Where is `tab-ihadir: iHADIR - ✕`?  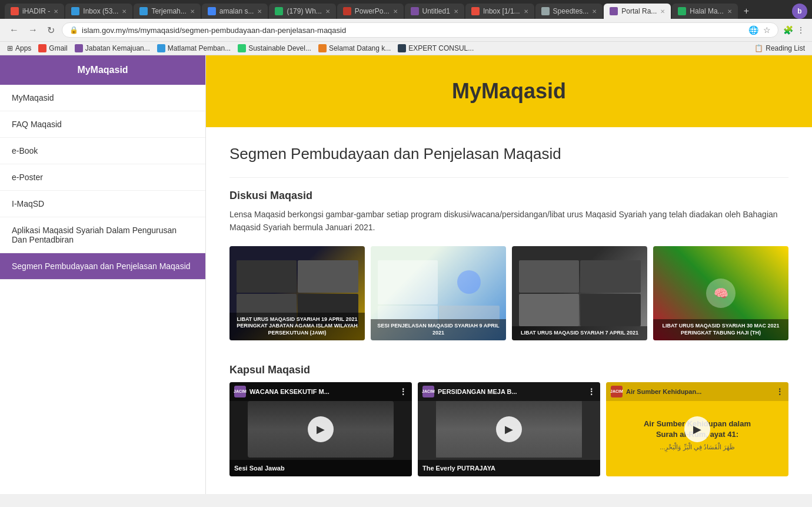 tab-ihadir: iHADIR - ✕ is located at coordinates (34, 11).